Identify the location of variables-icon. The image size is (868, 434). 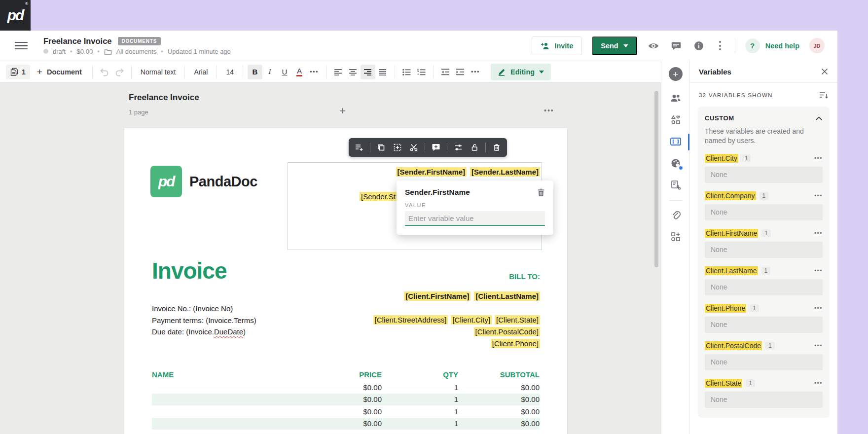
(676, 142).